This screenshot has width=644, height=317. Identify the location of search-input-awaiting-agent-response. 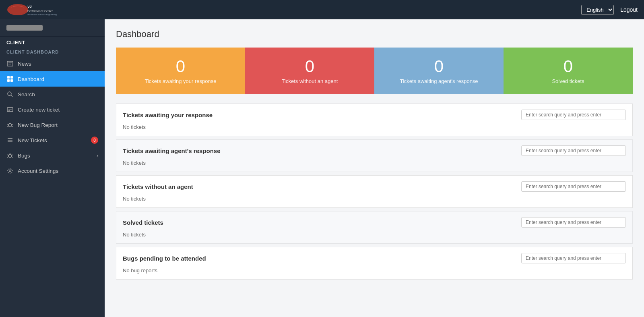
(574, 151).